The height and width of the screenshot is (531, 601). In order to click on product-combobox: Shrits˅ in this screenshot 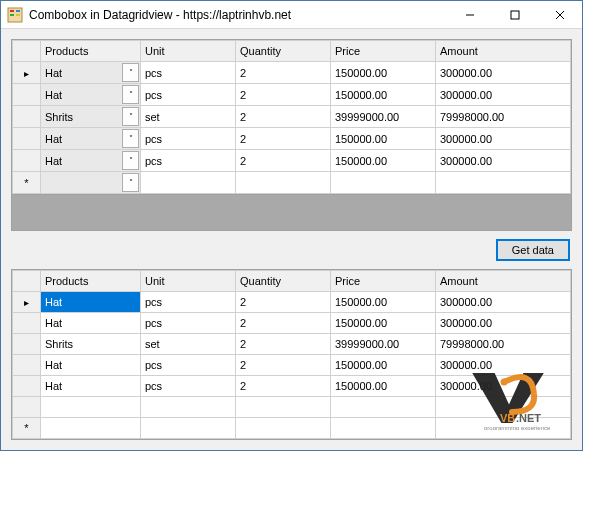, I will do `click(91, 117)`.